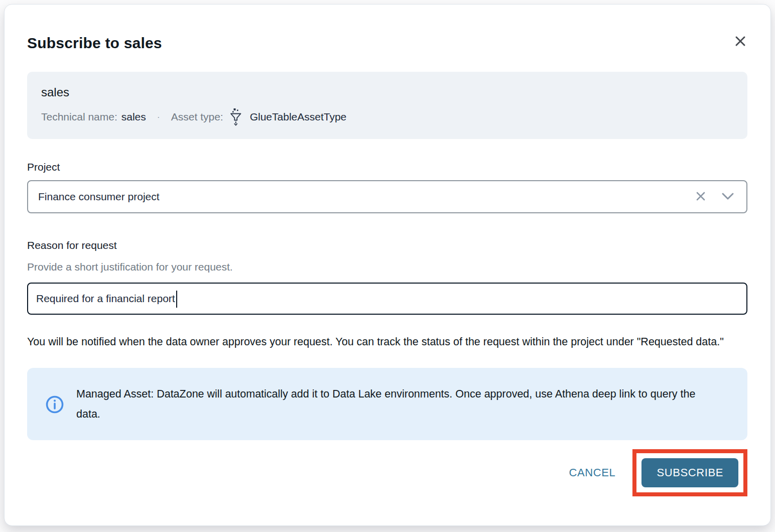 The image size is (775, 532). I want to click on reason-input: Required for a financial report, so click(388, 299).